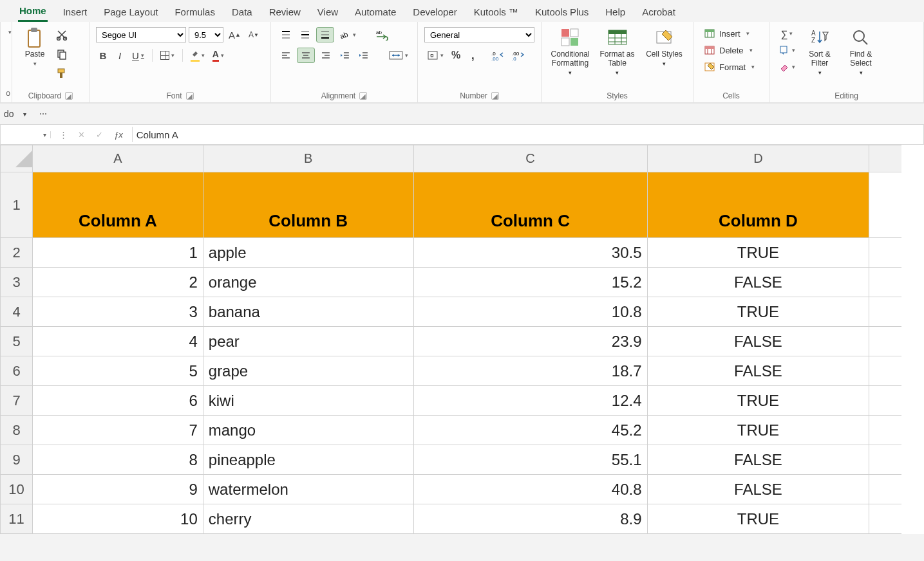 The image size is (924, 561). Describe the element at coordinates (17, 312) in the screenshot. I see `row-header: 4` at that location.